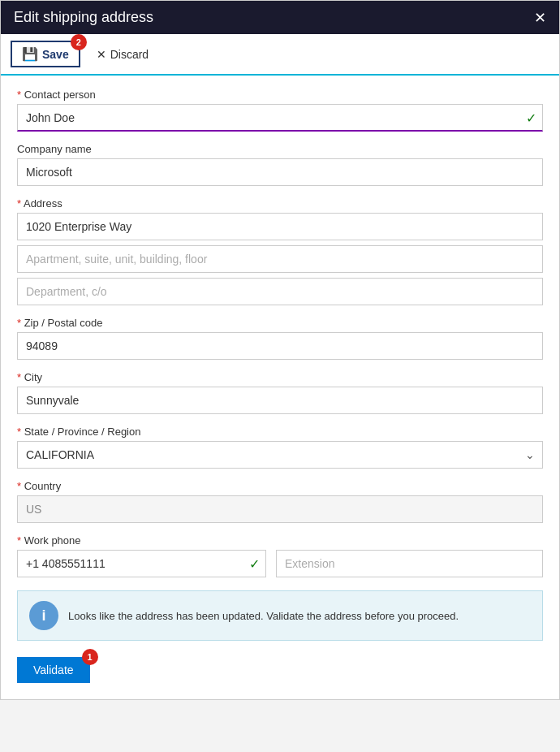 Image resolution: width=560 pixels, height=752 pixels. Describe the element at coordinates (280, 118) in the screenshot. I see `contact-person-input-wrapper: ✓` at that location.